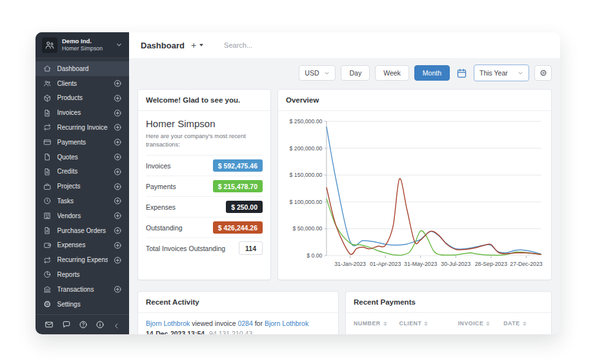 The width and height of the screenshot is (595, 364). What do you see at coordinates (83, 259) in the screenshot?
I see `sidebar-item-recurring-expenses: Recurring Expenses` at bounding box center [83, 259].